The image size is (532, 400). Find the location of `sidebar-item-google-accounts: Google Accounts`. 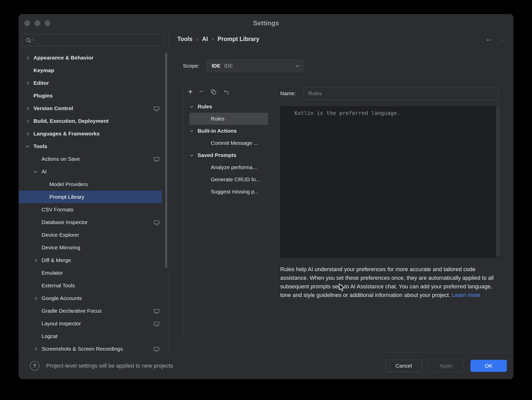

sidebar-item-google-accounts: Google Accounts is located at coordinates (94, 298).